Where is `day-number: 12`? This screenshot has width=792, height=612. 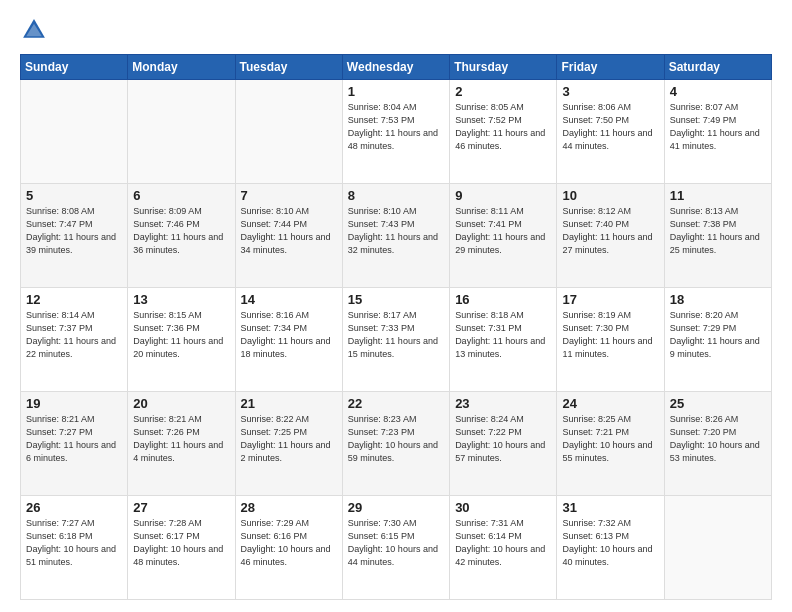
day-number: 12 is located at coordinates (74, 300).